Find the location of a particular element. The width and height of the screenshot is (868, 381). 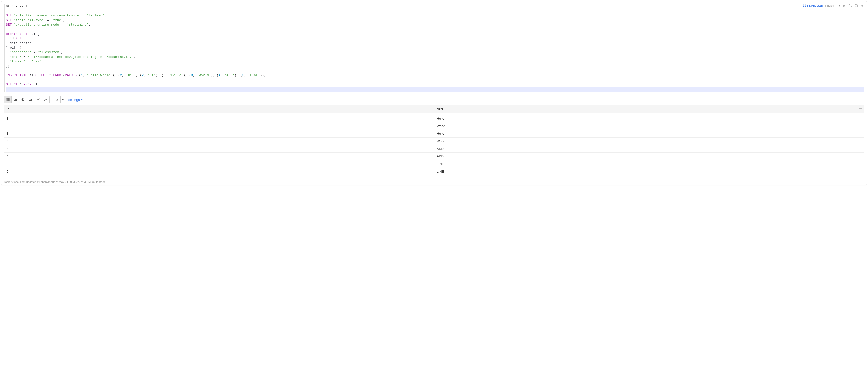

flink-job-label: FLINK JOB is located at coordinates (815, 6).